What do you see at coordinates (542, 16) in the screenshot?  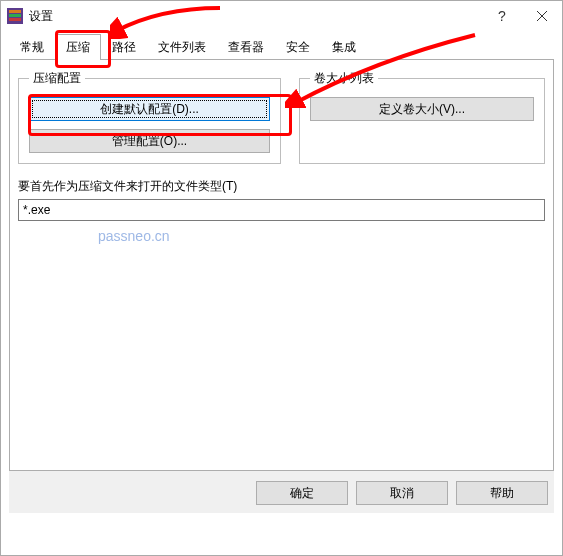 I see `close-button` at bounding box center [542, 16].